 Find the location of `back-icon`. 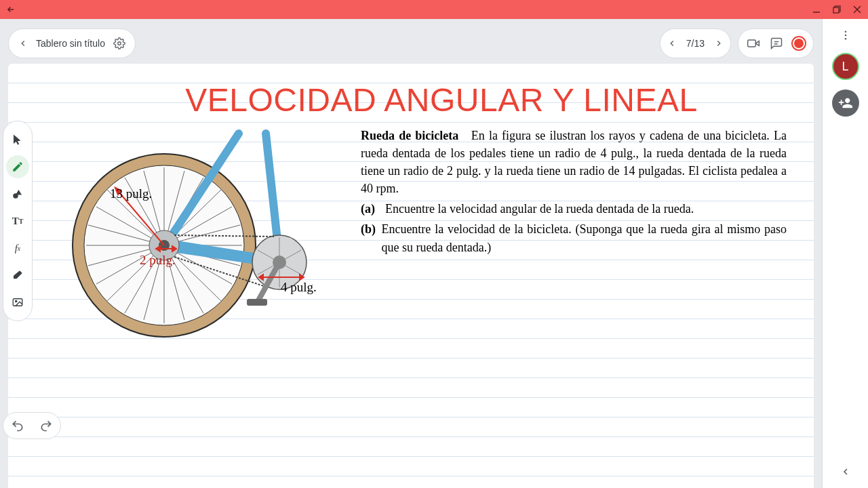

back-icon is located at coordinates (11, 9).